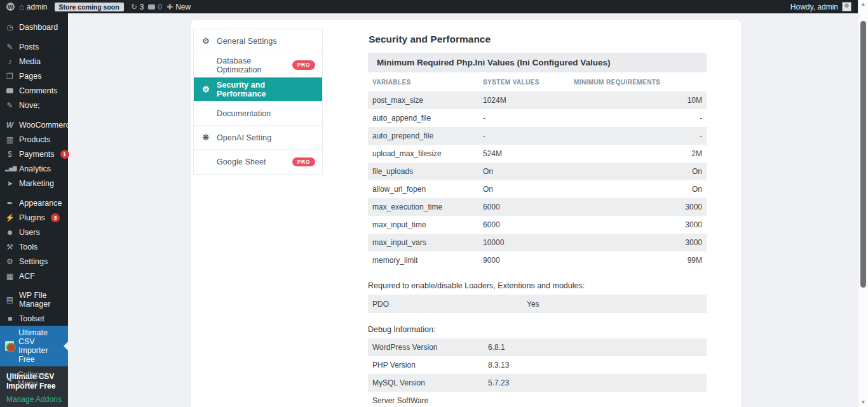 The width and height of the screenshot is (868, 407). I want to click on updates-menu: ↻ 3, so click(137, 7).